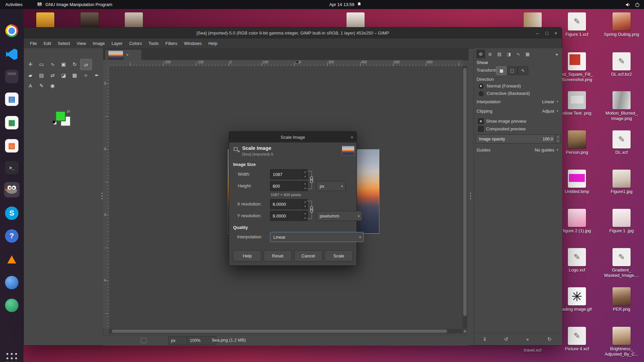 The image size is (644, 362). Describe the element at coordinates (339, 216) in the screenshot. I see `resolution-unit-select: pixels/mm` at that location.